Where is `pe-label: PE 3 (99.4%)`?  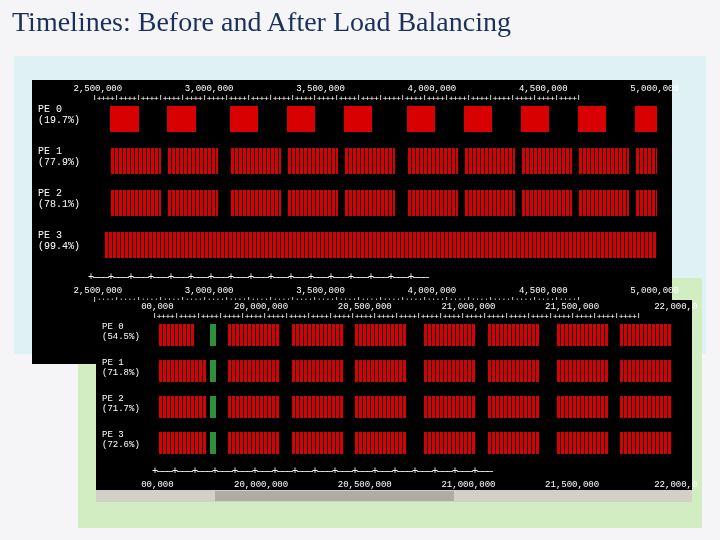
pe-label: PE 3 (99.4%) is located at coordinates (59, 241).